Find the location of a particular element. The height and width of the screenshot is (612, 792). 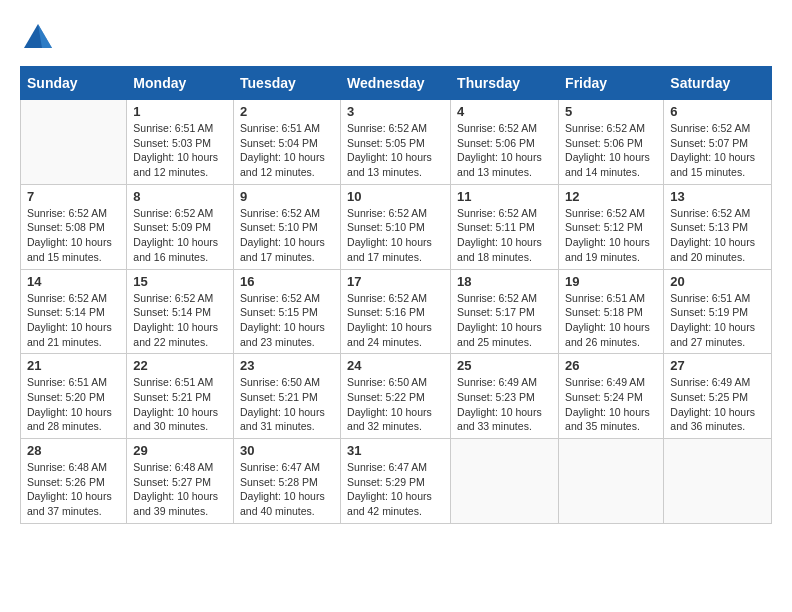

day-number: 30 is located at coordinates (287, 450).